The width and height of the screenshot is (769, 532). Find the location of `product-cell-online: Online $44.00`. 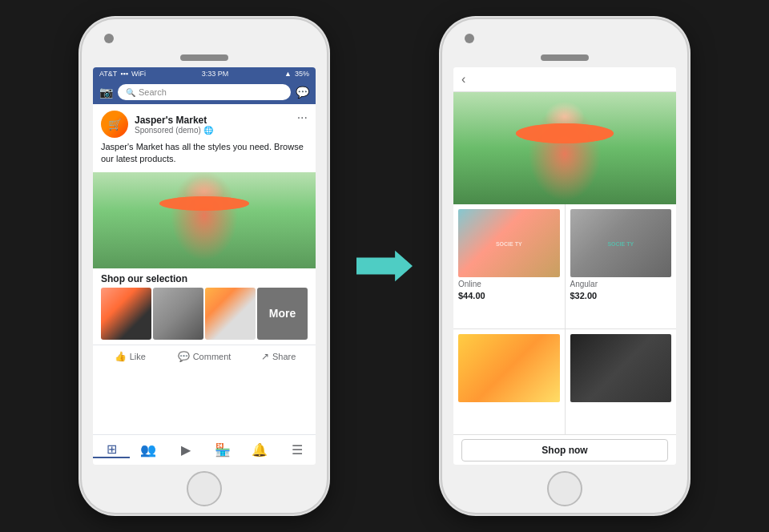

product-cell-online: Online $44.00 is located at coordinates (509, 266).